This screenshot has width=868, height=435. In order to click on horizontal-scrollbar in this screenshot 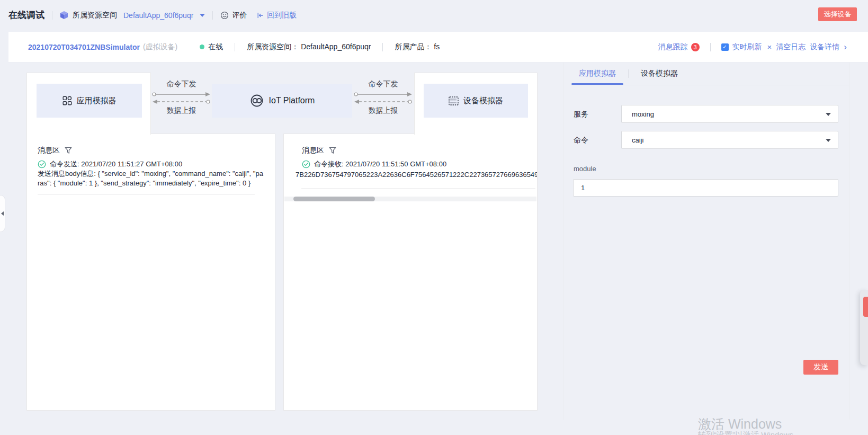, I will do `click(410, 199)`.